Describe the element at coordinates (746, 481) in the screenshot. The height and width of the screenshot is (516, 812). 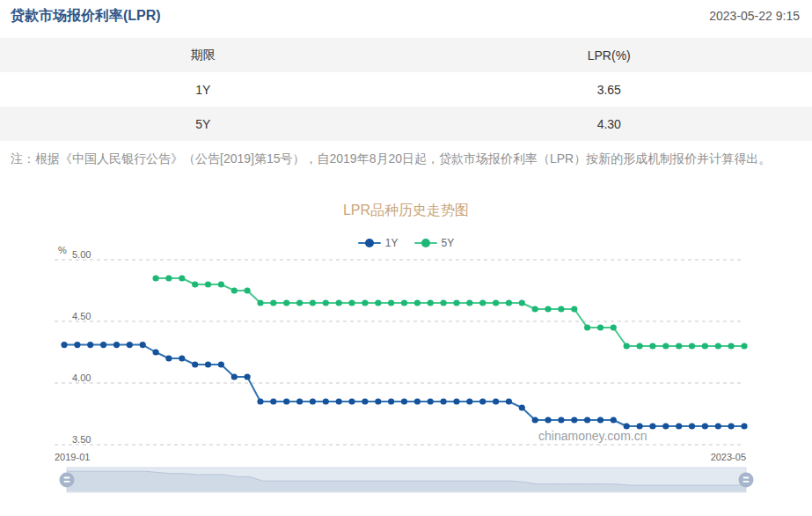
I see `datazoom-right-handle-icon` at that location.